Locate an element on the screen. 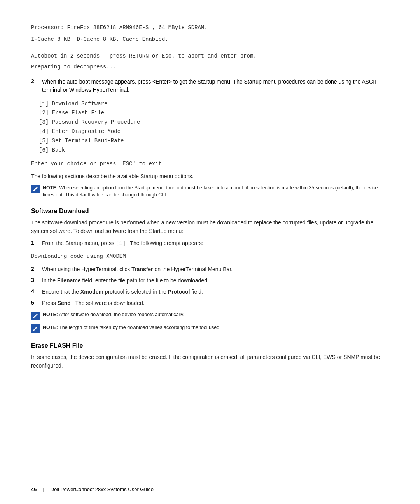 The width and height of the screenshot is (420, 504). choice-line: Enter your choice or press 'ESC' to exit is located at coordinates (210, 164).